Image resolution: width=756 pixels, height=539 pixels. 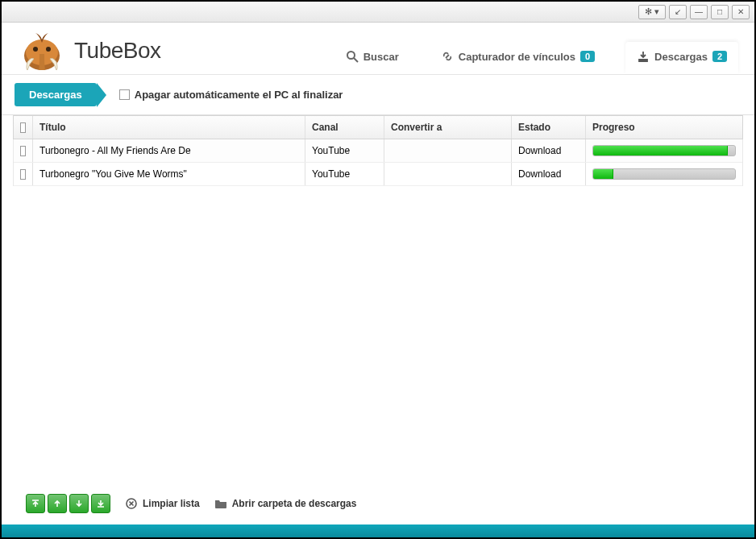 I want to click on col-titulo: Título, so click(x=169, y=127).